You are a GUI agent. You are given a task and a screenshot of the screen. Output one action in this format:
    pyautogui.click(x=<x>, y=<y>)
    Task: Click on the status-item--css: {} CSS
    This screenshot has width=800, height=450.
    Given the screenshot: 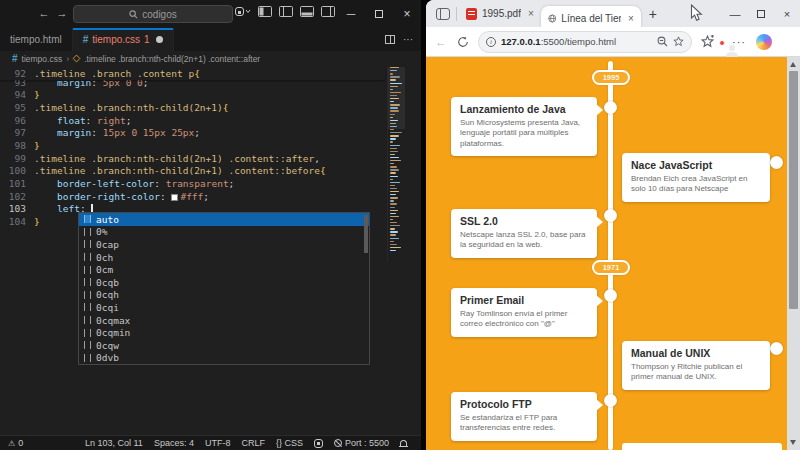 What is the action you would take?
    pyautogui.click(x=290, y=443)
    